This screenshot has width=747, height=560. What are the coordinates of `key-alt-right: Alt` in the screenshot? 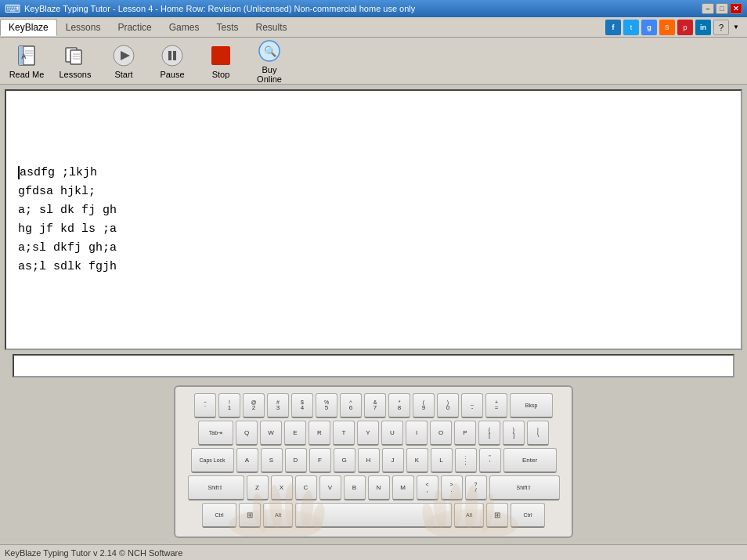 It's located at (469, 515).